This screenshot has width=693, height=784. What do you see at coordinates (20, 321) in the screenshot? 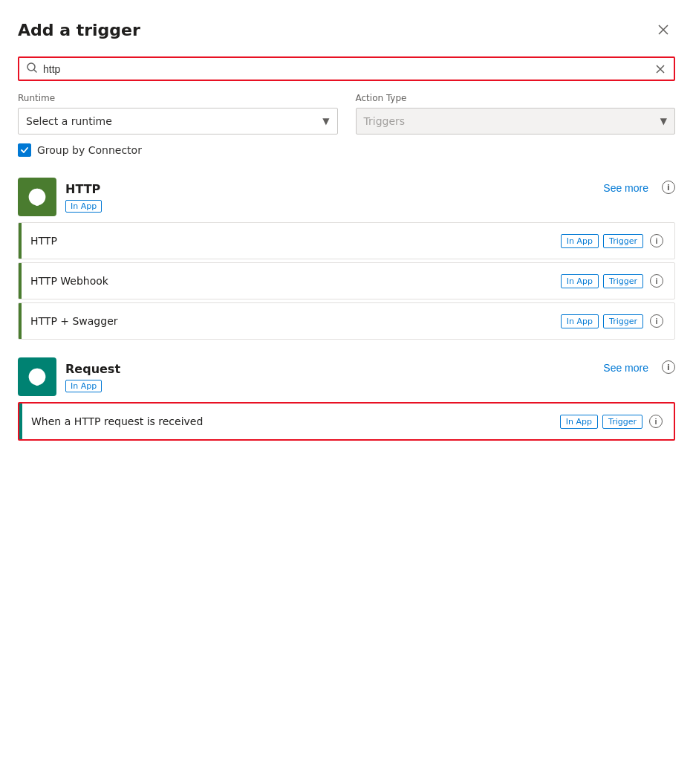
I see `http-swagger-left-bar` at bounding box center [20, 321].